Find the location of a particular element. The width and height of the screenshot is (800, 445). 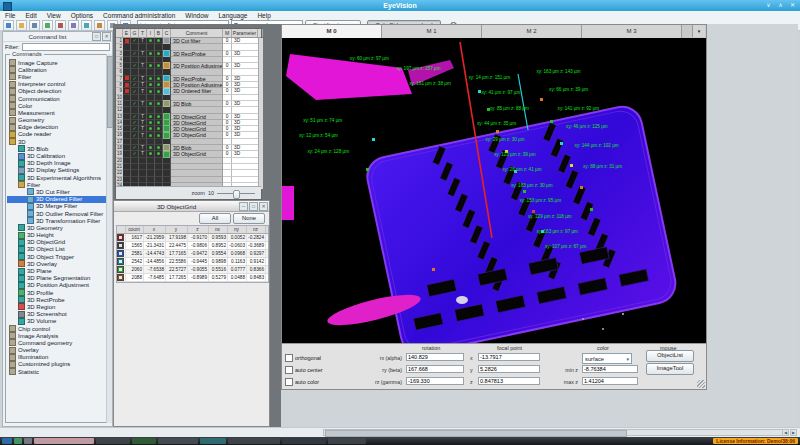

min-z-input is located at coordinates (610, 369).